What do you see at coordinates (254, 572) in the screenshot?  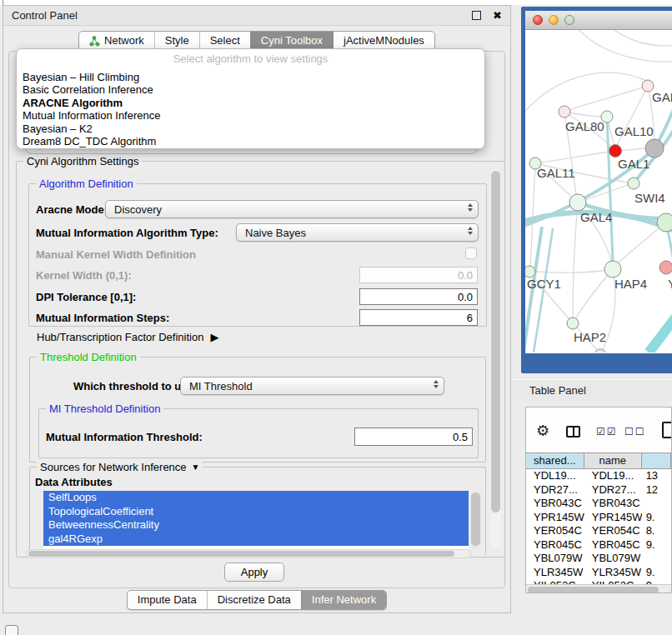 I see `apply-button: Apply` at bounding box center [254, 572].